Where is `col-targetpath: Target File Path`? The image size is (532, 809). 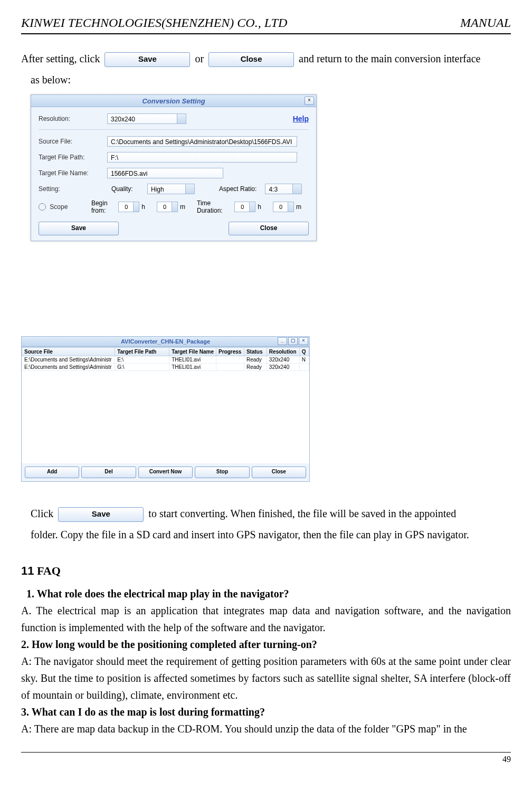 col-targetpath: Target File Path is located at coordinates (142, 352).